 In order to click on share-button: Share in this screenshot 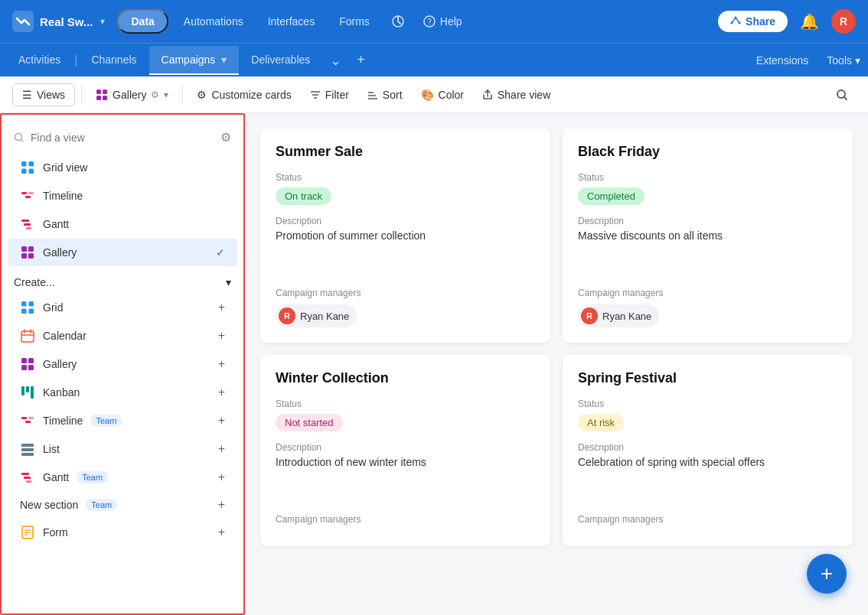, I will do `click(753, 21)`.